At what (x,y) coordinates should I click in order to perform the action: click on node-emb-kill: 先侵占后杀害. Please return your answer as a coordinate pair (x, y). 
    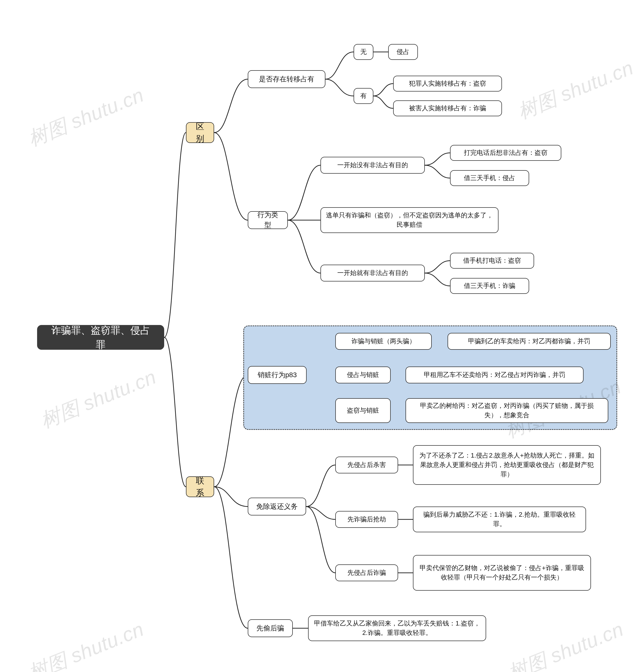
    Looking at the image, I should click on (367, 465).